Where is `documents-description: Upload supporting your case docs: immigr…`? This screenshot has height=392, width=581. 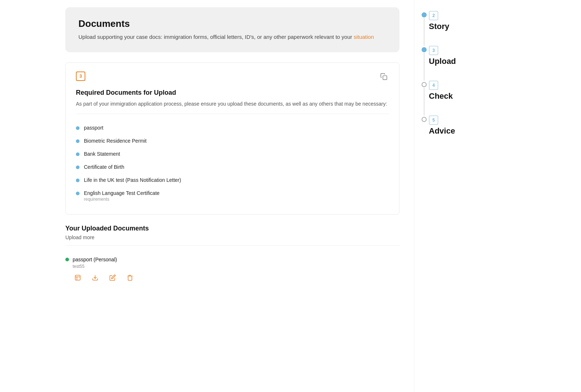 documents-description: Upload supporting your case docs: immigr… is located at coordinates (232, 37).